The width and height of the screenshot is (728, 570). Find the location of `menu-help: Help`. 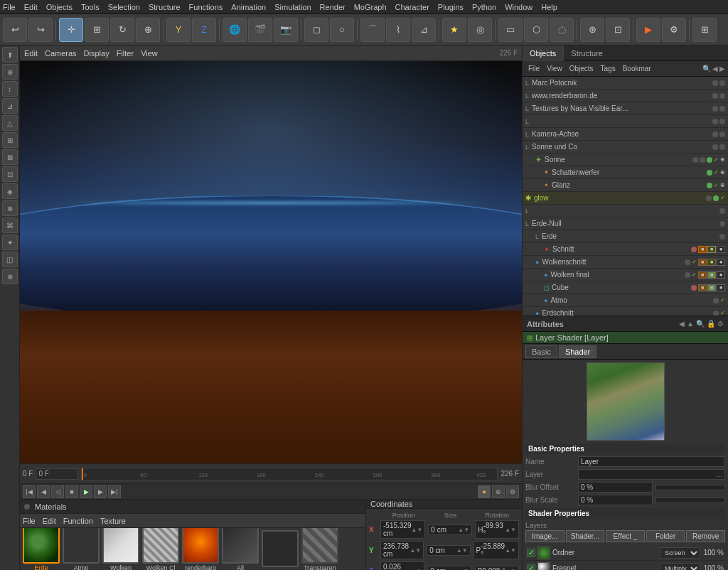

menu-help: Help is located at coordinates (549, 7).